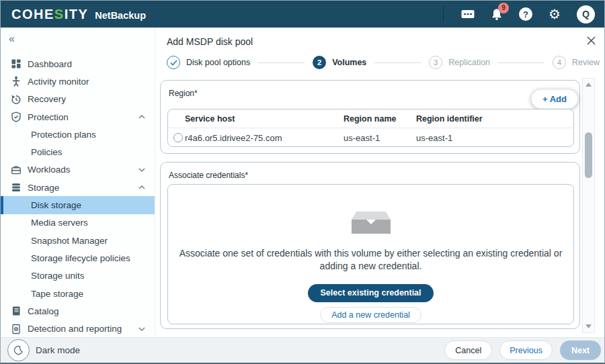 This screenshot has height=364, width=605. What do you see at coordinates (559, 62) in the screenshot?
I see `step-number: 4` at bounding box center [559, 62].